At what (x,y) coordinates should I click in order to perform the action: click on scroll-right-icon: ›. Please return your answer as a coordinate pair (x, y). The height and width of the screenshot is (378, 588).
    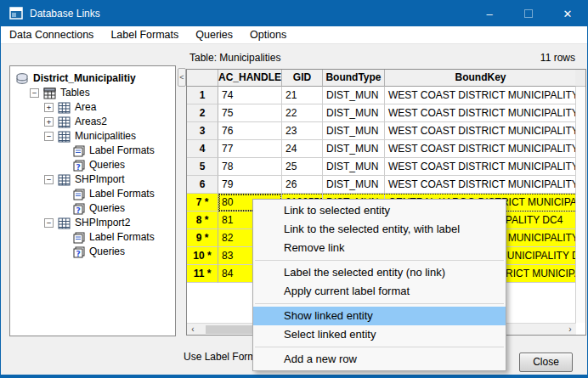
    Looking at the image, I should click on (570, 330).